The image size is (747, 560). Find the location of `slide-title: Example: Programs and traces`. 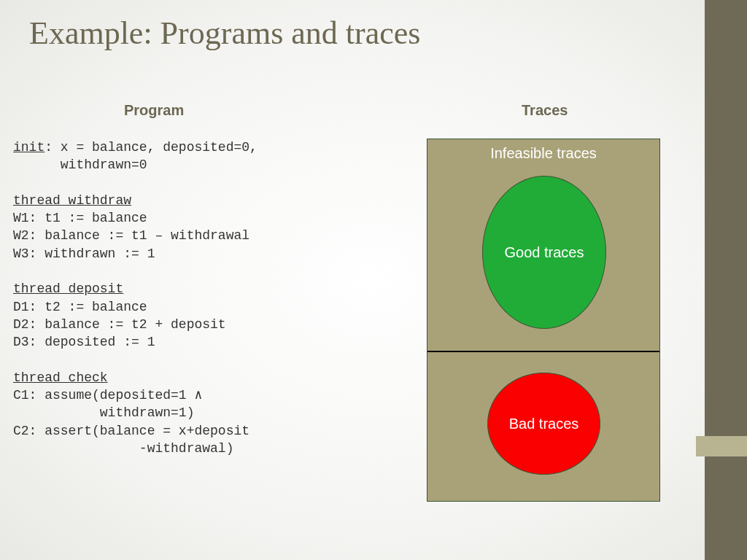

slide-title: Example: Programs and traces is located at coordinates (225, 34).